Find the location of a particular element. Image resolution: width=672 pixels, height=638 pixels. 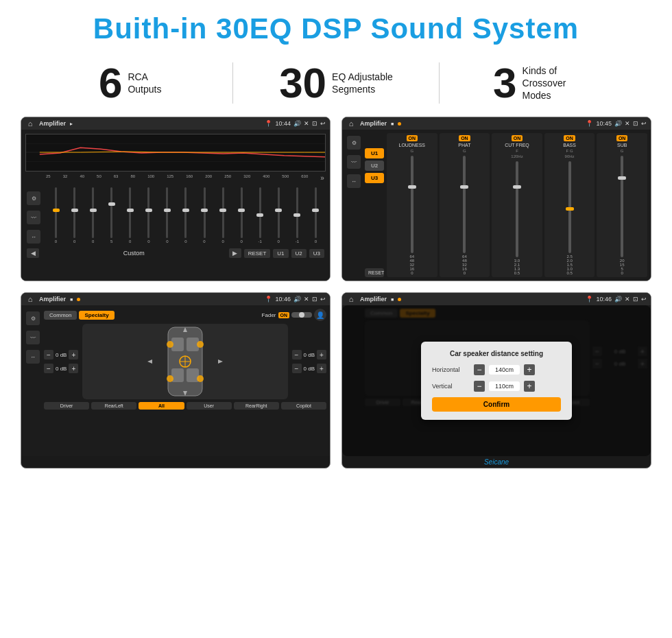

amp-eq-icon: ⚙ is located at coordinates (354, 143).